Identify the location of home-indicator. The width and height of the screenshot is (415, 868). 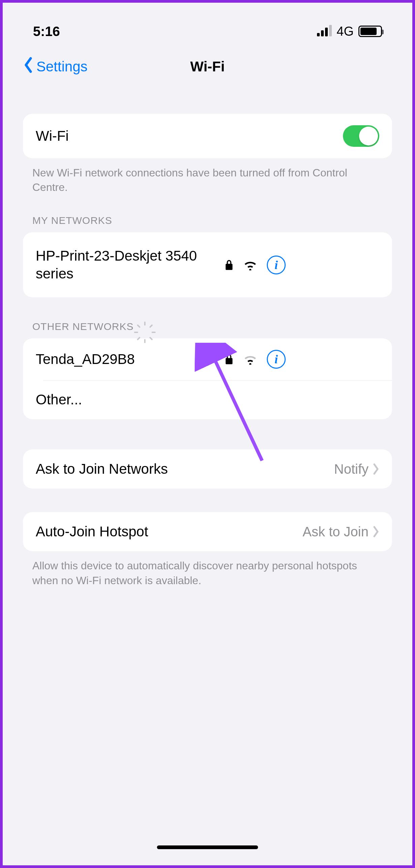
(208, 847).